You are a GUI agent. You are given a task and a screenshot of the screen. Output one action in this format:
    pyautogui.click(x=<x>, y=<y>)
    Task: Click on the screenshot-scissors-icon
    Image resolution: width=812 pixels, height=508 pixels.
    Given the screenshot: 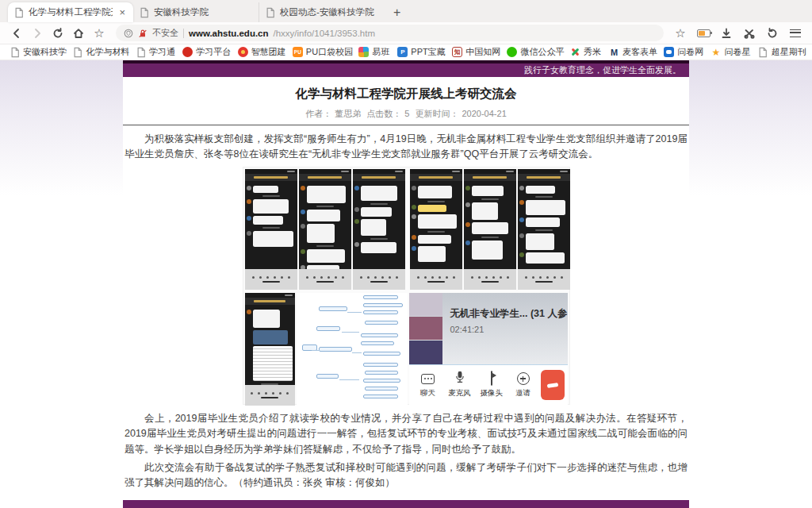 What is the action you would take?
    pyautogui.click(x=749, y=33)
    